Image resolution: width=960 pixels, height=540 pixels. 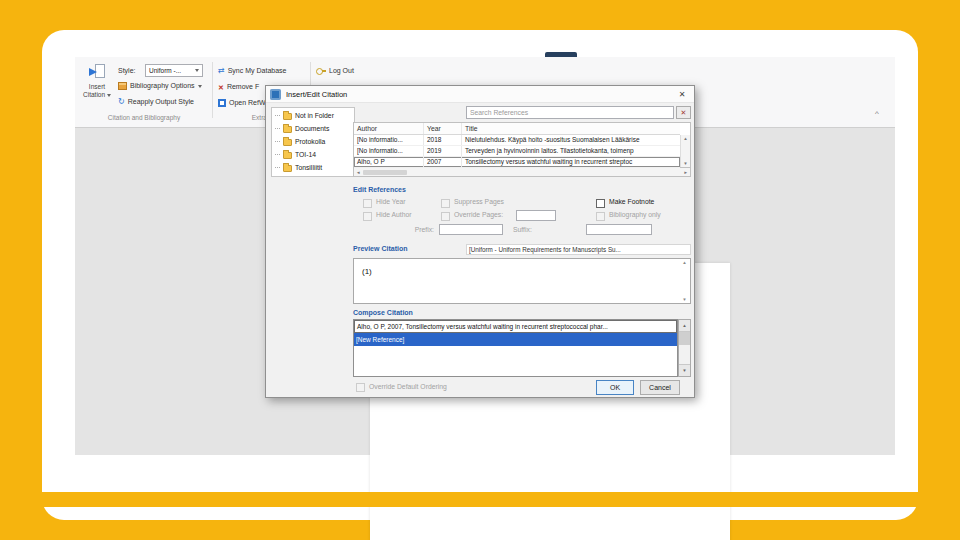 I want to click on override-pages-input, so click(x=536, y=216).